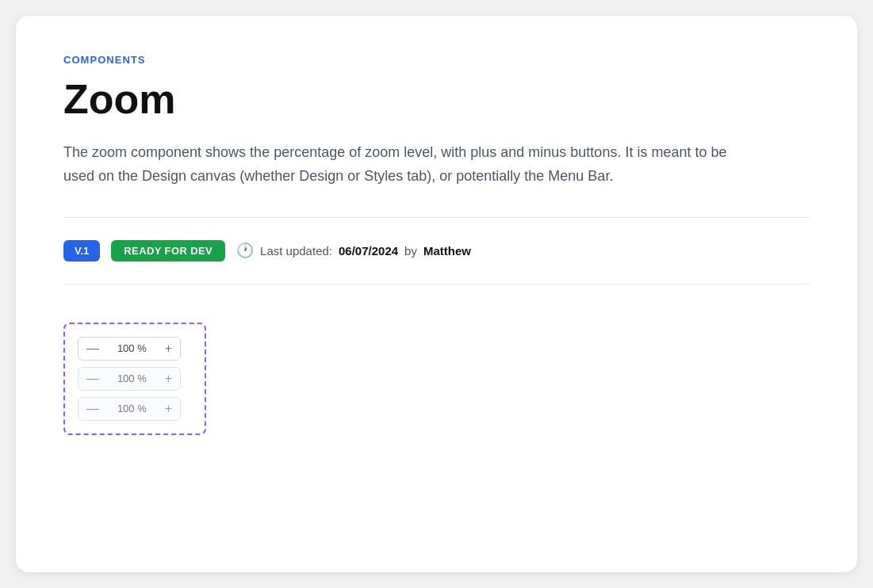 This screenshot has height=588, width=873. Describe the element at coordinates (168, 349) in the screenshot. I see `zoom-plus-btn-1: +` at that location.